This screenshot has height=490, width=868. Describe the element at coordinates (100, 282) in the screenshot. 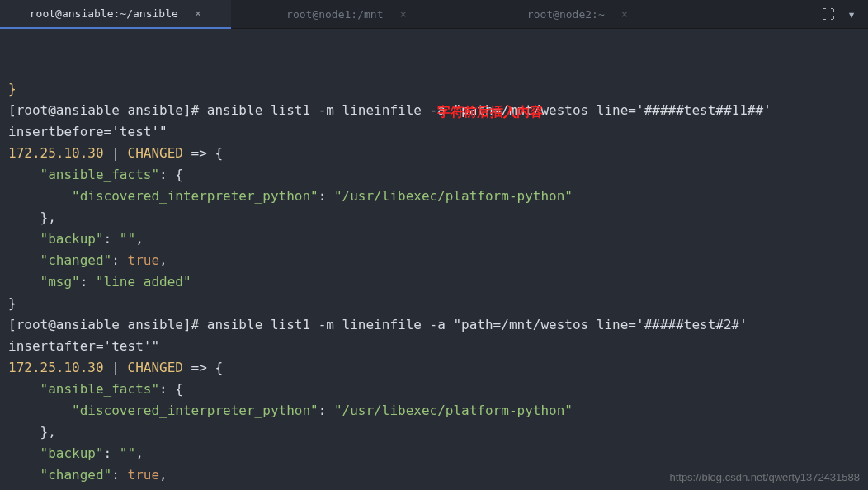

I see `msg-line: "msg": "line added"` at that location.